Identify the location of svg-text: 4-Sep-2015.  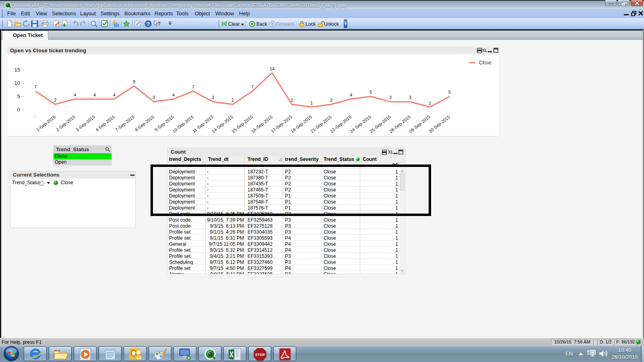
(105, 123).